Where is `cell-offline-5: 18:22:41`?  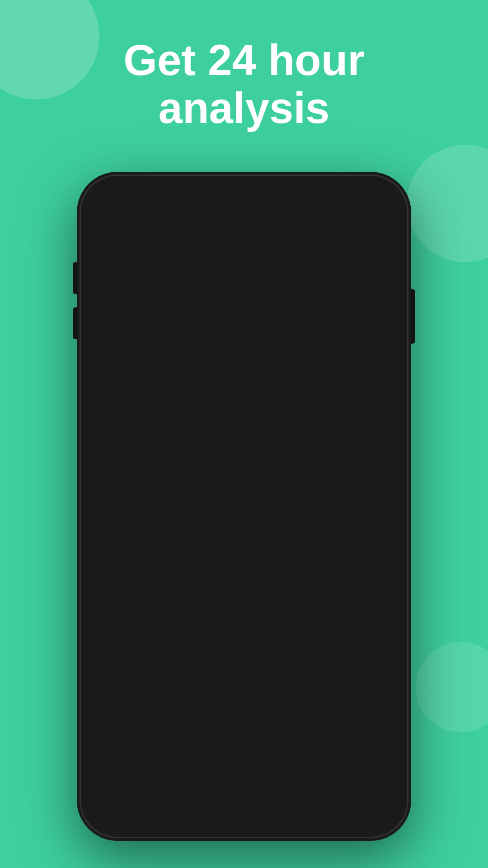 cell-offline-5: 18:22:41 is located at coordinates (335, 576).